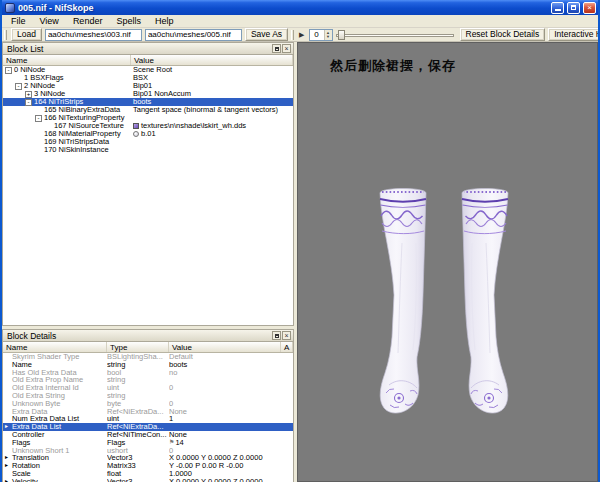  I want to click on block-list-row: 1 BSXFlagsBSX, so click(148, 78).